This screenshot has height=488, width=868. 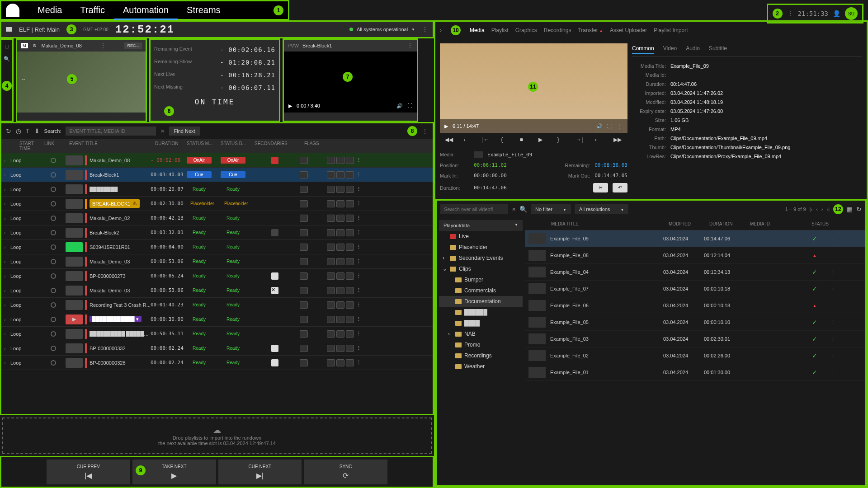 I want to click on tree-item: ██████, so click(x=481, y=312).